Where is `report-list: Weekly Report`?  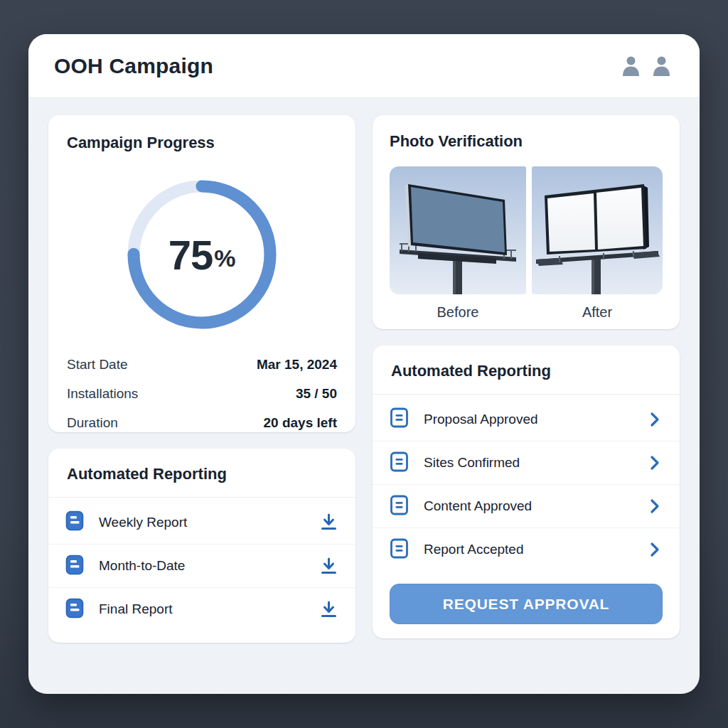 report-list: Weekly Report is located at coordinates (202, 567).